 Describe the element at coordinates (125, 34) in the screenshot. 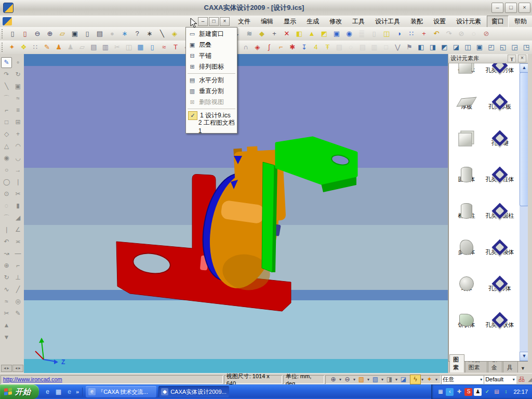

I see `render-spray-icon: ∗` at that location.